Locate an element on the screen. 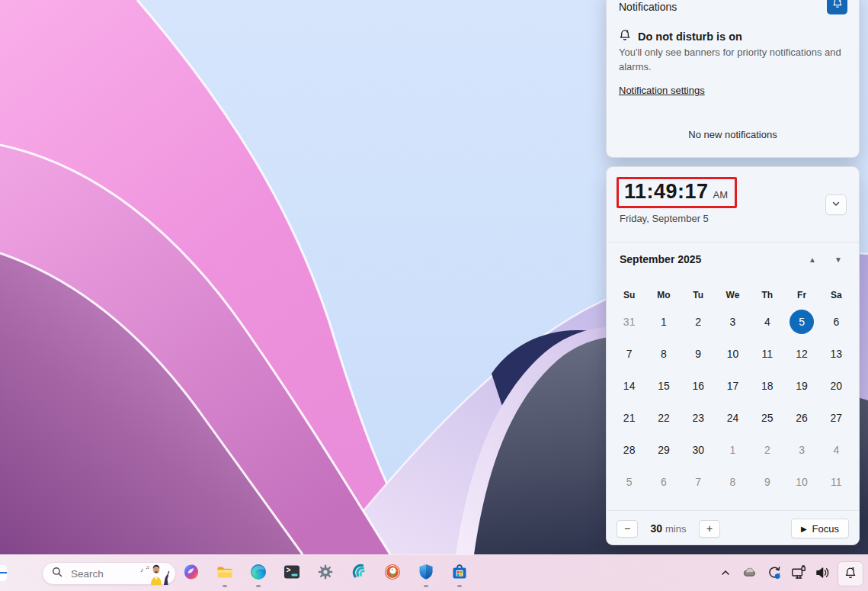  cloud-icon is located at coordinates (750, 574).